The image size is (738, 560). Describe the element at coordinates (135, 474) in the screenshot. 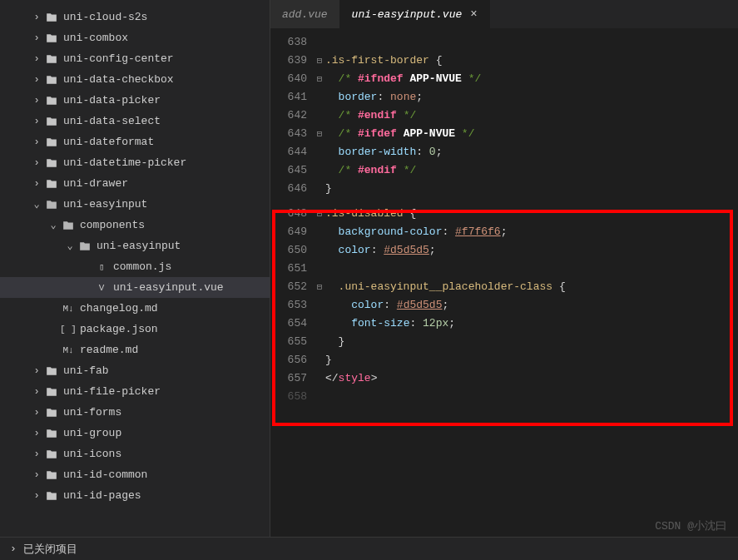

I see `tree-folder: ›uni-id-common` at that location.